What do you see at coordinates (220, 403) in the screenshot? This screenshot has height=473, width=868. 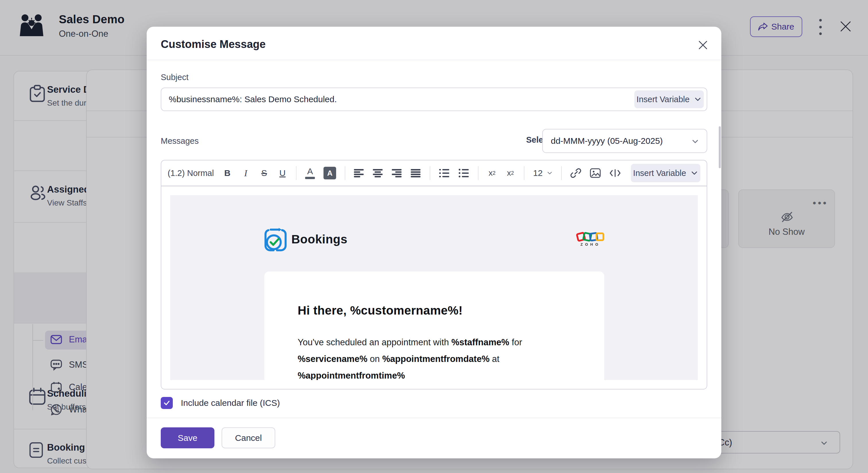 I see `ics-checkbox-row: Include calendar file (ICS)` at bounding box center [220, 403].